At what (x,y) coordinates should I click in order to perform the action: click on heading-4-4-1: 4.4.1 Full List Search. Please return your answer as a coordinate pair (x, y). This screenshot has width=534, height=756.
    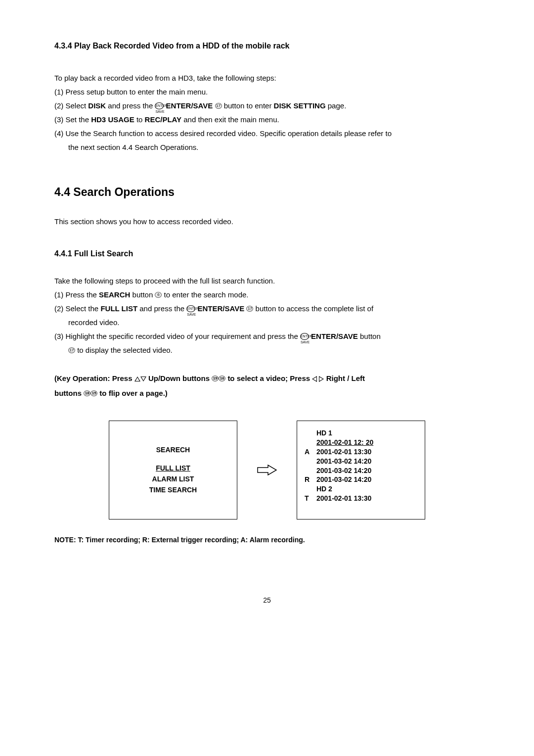
    Looking at the image, I should click on (267, 254).